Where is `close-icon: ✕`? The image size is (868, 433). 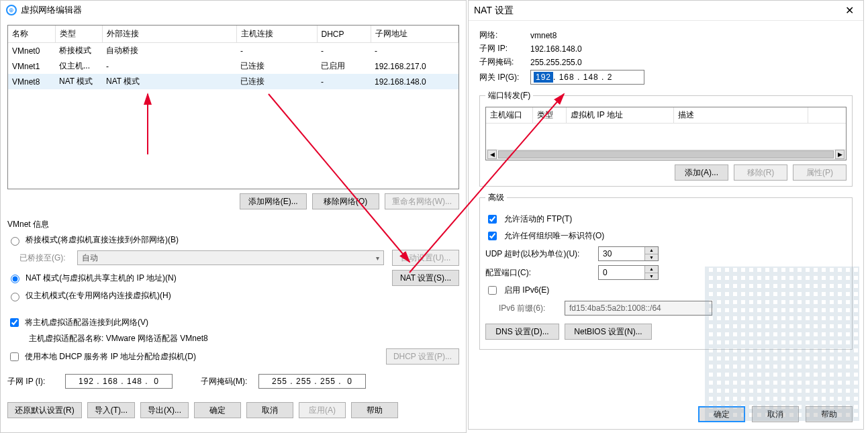
close-icon: ✕ is located at coordinates (850, 11).